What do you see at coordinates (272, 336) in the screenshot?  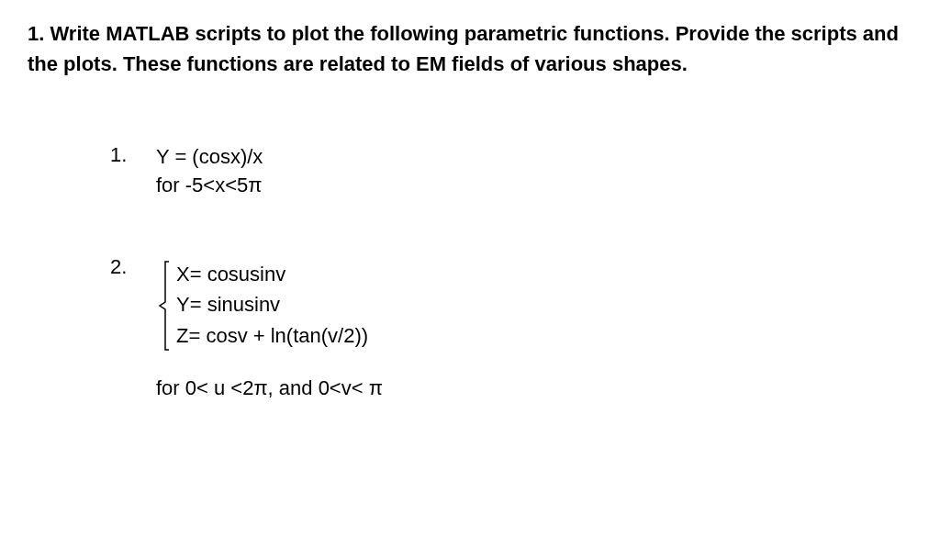 I see `equation-2-z: Z= cosv + ln(tan(v/2))` at bounding box center [272, 336].